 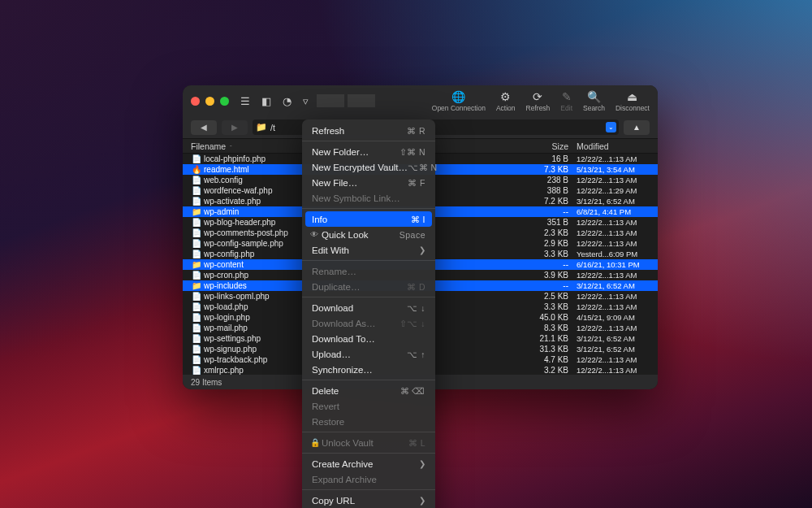 What do you see at coordinates (567, 101) in the screenshot?
I see `edit-button: ✎ Edit` at bounding box center [567, 101].